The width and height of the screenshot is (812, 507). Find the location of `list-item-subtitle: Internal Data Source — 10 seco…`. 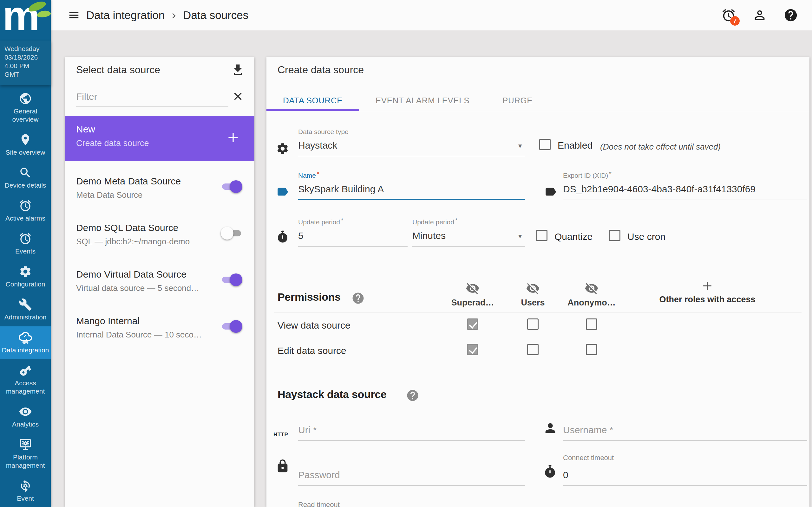

list-item-subtitle: Internal Data Source — 10 seco… is located at coordinates (139, 335).